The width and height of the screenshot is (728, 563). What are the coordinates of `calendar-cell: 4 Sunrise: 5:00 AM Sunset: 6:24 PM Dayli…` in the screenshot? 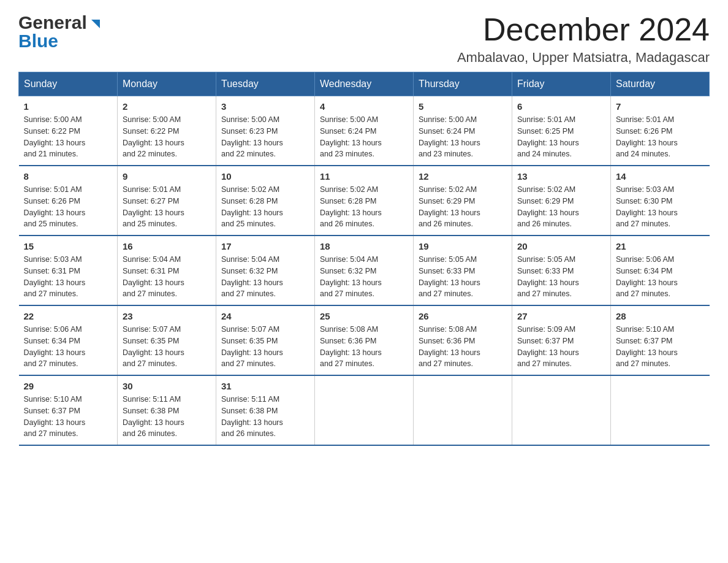 It's located at (364, 131).